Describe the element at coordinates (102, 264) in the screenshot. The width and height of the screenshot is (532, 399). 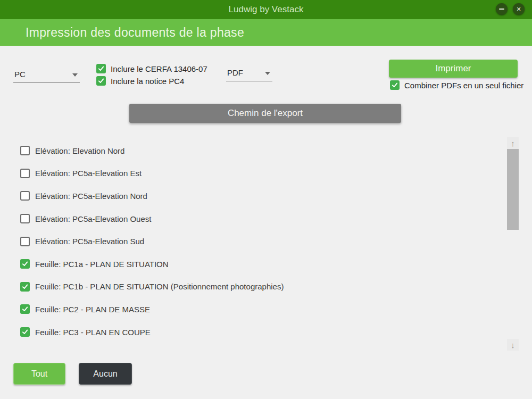
I see `list-item-label: Feuille: PC1a - PLAN DE SITUATION` at that location.